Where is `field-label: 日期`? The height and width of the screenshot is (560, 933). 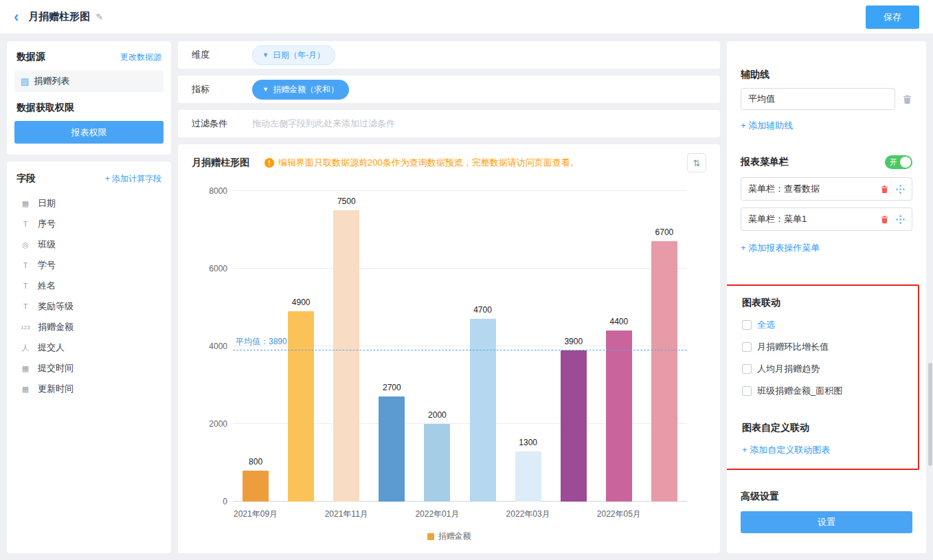 field-label: 日期 is located at coordinates (47, 203).